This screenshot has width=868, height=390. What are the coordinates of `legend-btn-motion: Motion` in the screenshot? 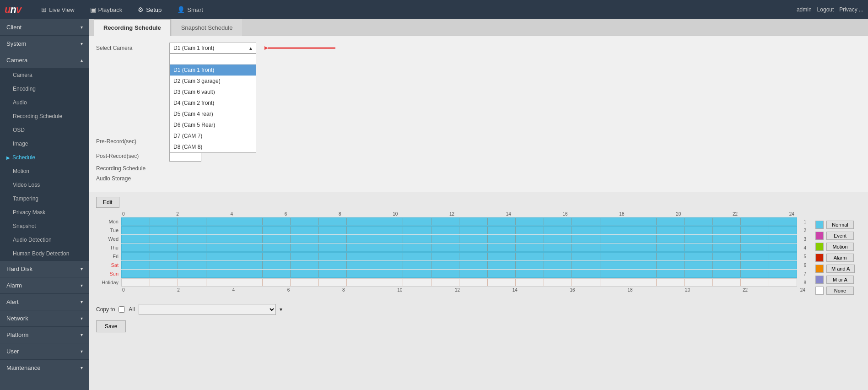 It's located at (840, 247).